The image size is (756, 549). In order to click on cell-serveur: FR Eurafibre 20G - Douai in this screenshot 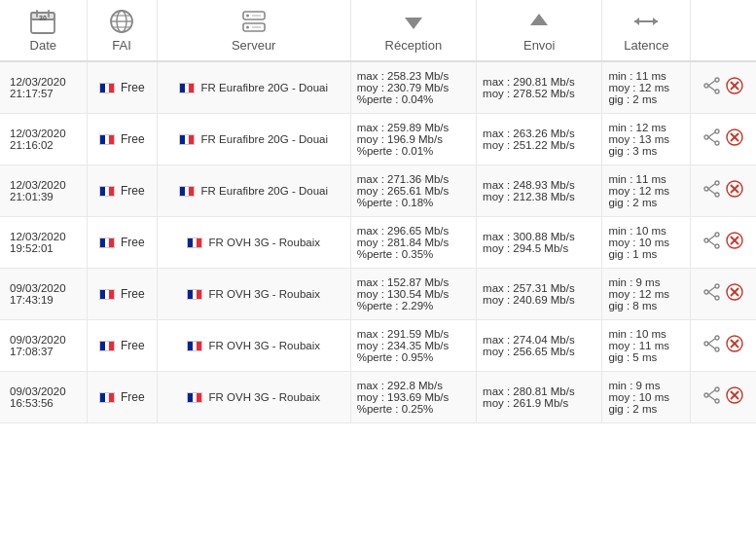, I will do `click(253, 88)`.